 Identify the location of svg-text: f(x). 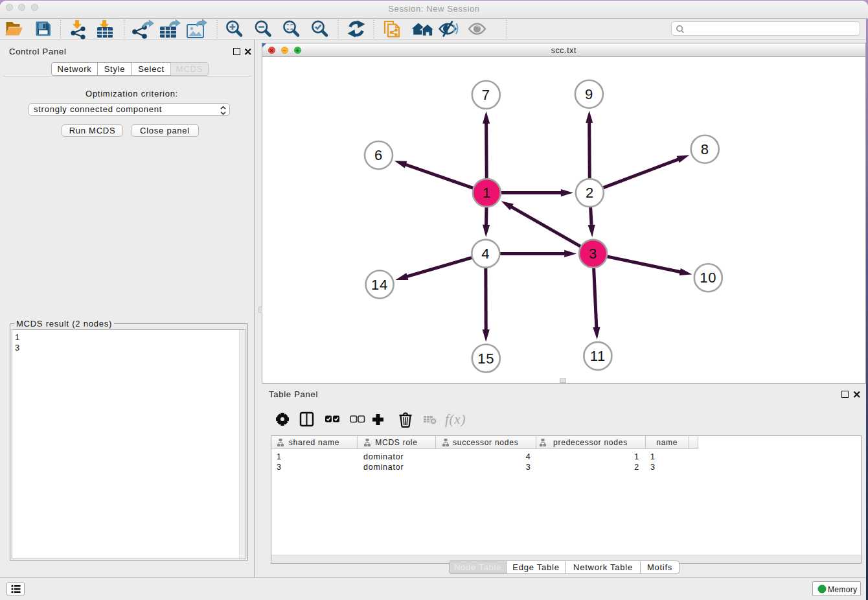
(455, 419).